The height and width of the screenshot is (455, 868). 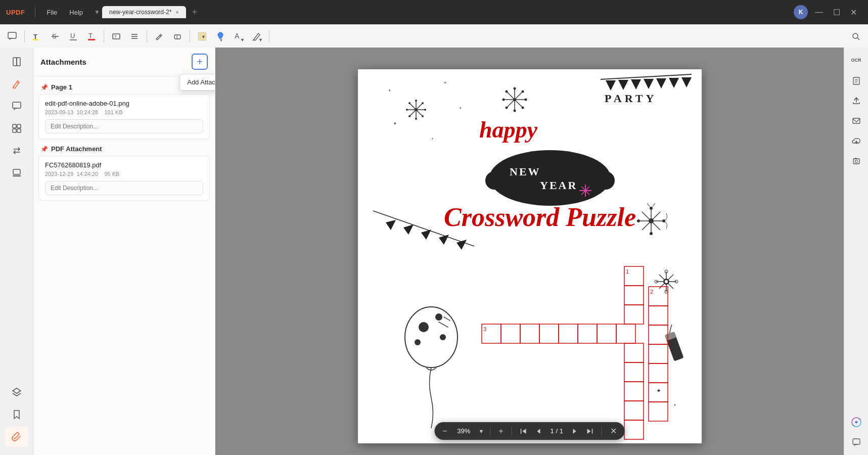 I want to click on minimize-btn: —, so click(x=819, y=12).